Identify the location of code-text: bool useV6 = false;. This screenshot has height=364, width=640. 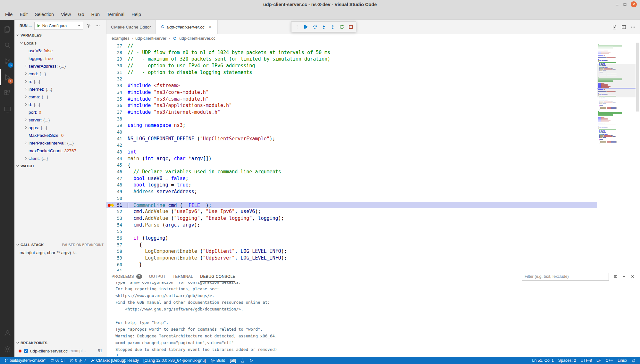
(362, 179).